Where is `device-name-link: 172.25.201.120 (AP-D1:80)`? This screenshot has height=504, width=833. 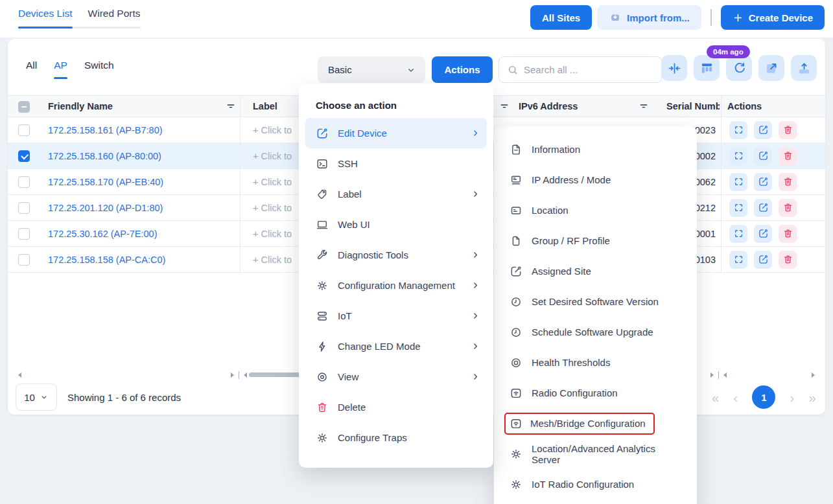
device-name-link: 172.25.201.120 (AP-D1:80) is located at coordinates (105, 207).